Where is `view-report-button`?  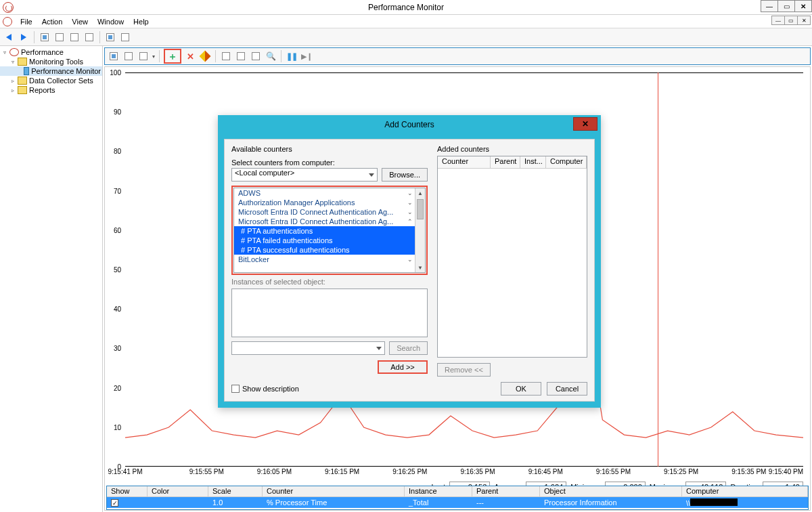 view-report-button is located at coordinates (143, 56).